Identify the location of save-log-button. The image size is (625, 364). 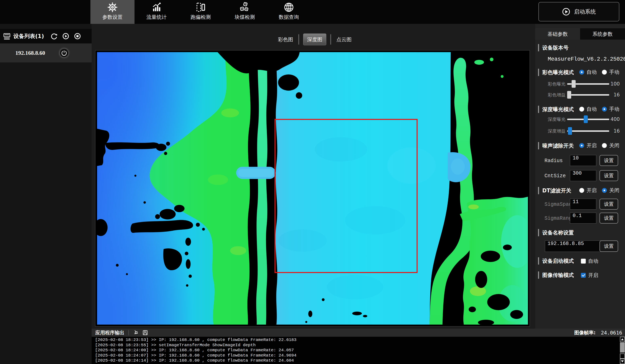
(145, 333).